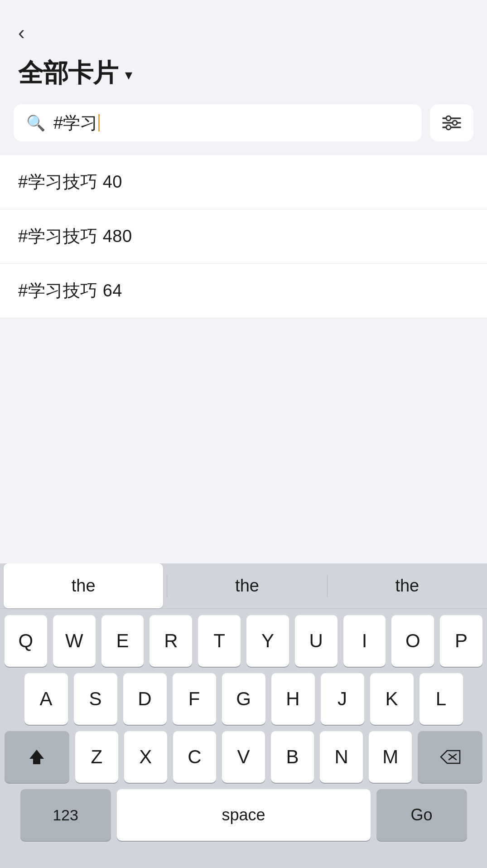 This screenshot has height=868, width=487. What do you see at coordinates (293, 699) in the screenshot?
I see `key-H: H` at bounding box center [293, 699].